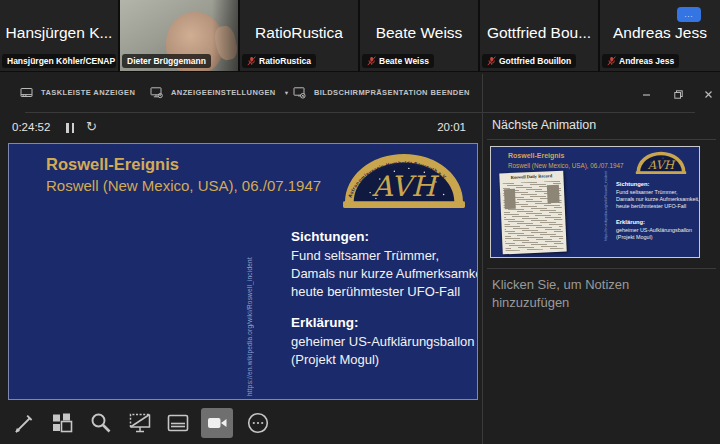 The image size is (720, 444). Describe the element at coordinates (179, 36) in the screenshot. I see `participant-tile-dieter: Dieter Brüggemann` at that location.